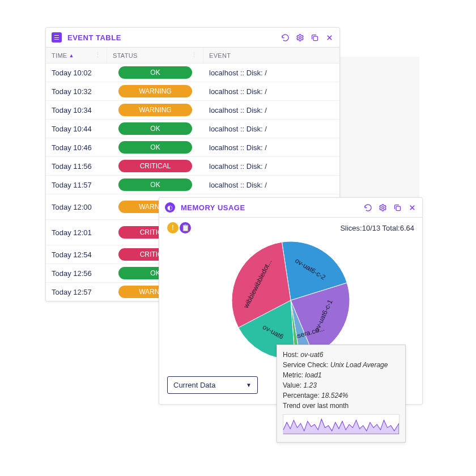  What do you see at coordinates (377, 228) in the screenshot?
I see `slices-total-text: Slices:10/13 Total:6.64` at bounding box center [377, 228].